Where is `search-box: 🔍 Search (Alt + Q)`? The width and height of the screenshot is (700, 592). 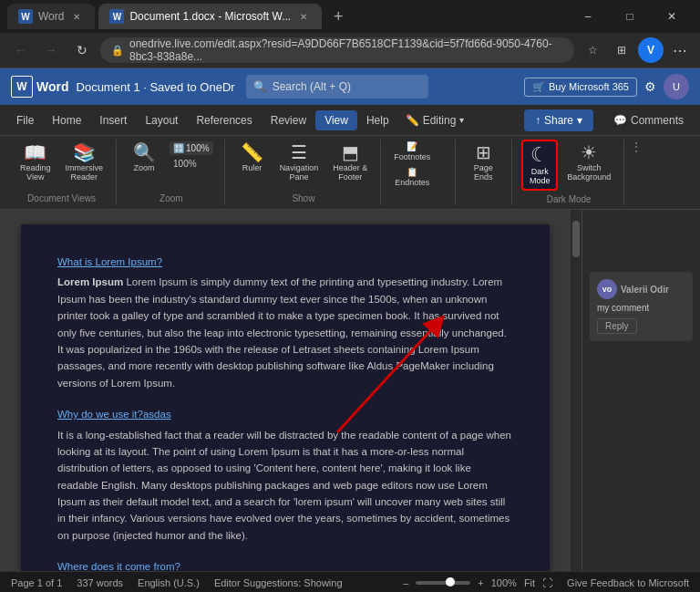
search-box: 🔍 Search (Alt + Q) is located at coordinates (337, 87).